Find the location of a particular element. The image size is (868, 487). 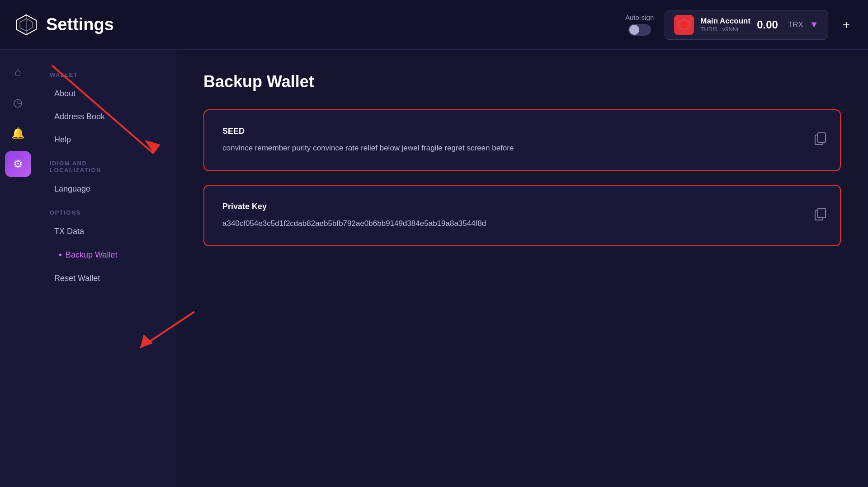

autosign-label: Auto-sign is located at coordinates (639, 17).